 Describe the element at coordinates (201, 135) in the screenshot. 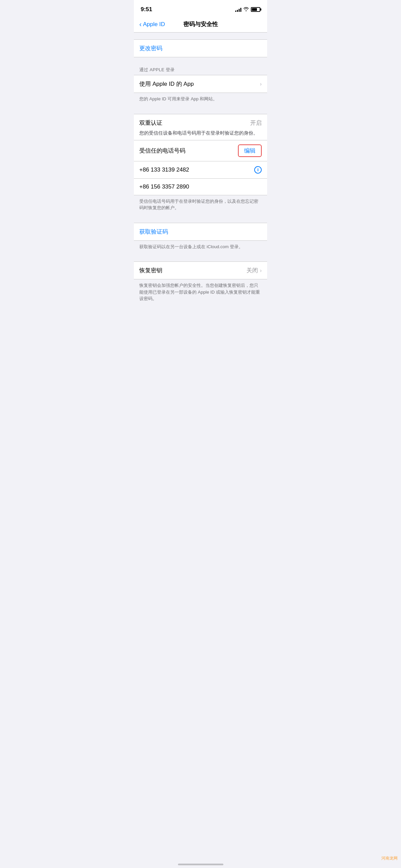

I see `two-factor-description: 您的受信任设备和电话号码用于在登录时验证您的身份。` at that location.